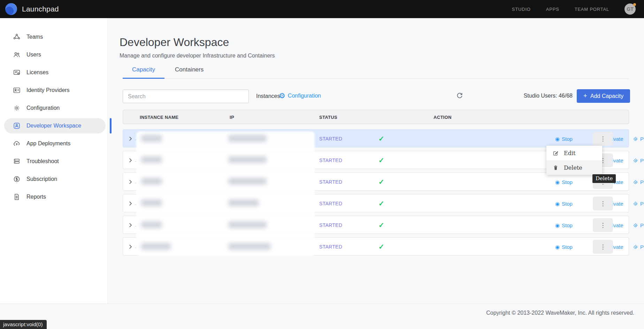 The width and height of the screenshot is (644, 329). I want to click on sidebar-item-app-deployments: App Deployments, so click(55, 144).